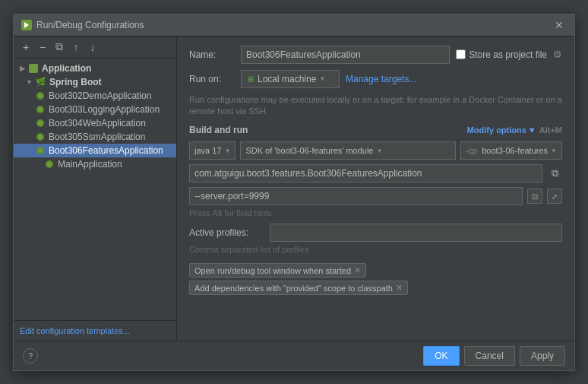 The height and width of the screenshot is (384, 588). I want to click on title-bar-left: Run/Debug Configurations, so click(82, 25).